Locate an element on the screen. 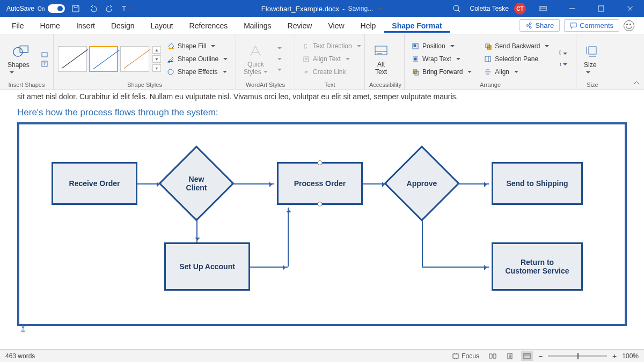 This screenshot has height=362, width=644. pencil-icon is located at coordinates (171, 59).